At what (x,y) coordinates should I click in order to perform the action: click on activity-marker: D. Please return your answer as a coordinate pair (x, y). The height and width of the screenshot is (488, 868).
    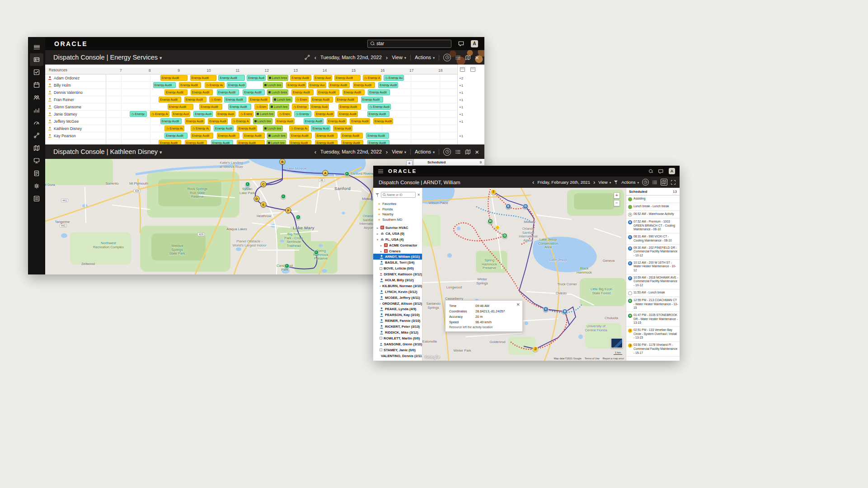
    Looking at the image, I should click on (257, 199).